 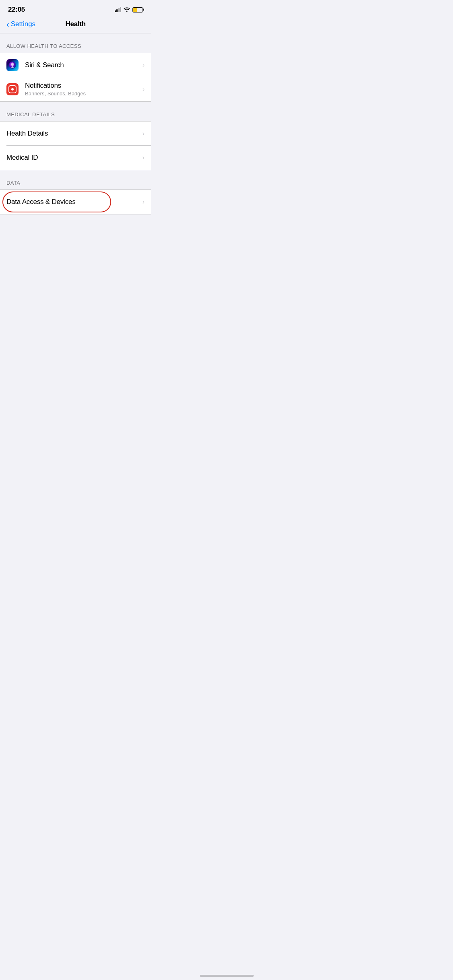 What do you see at coordinates (74, 158) in the screenshot?
I see `medical-id-title: Medical ID` at bounding box center [74, 158].